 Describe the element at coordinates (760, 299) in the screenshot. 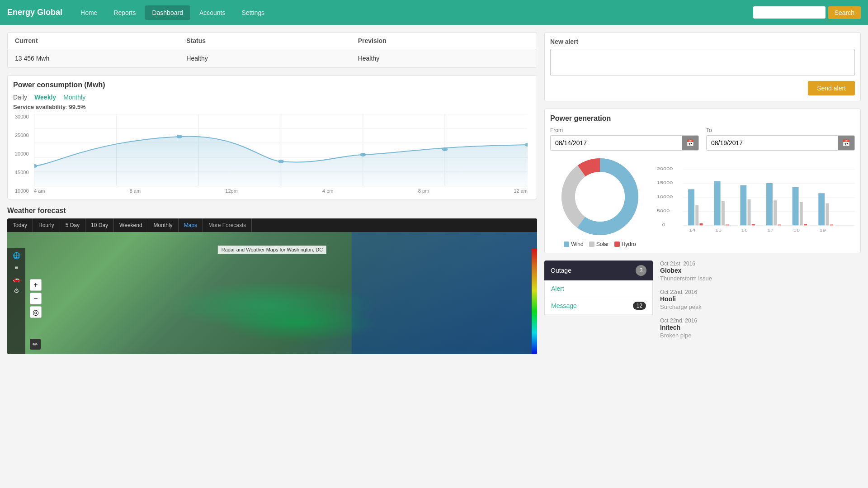

I see `event-2-company: Hooli` at that location.